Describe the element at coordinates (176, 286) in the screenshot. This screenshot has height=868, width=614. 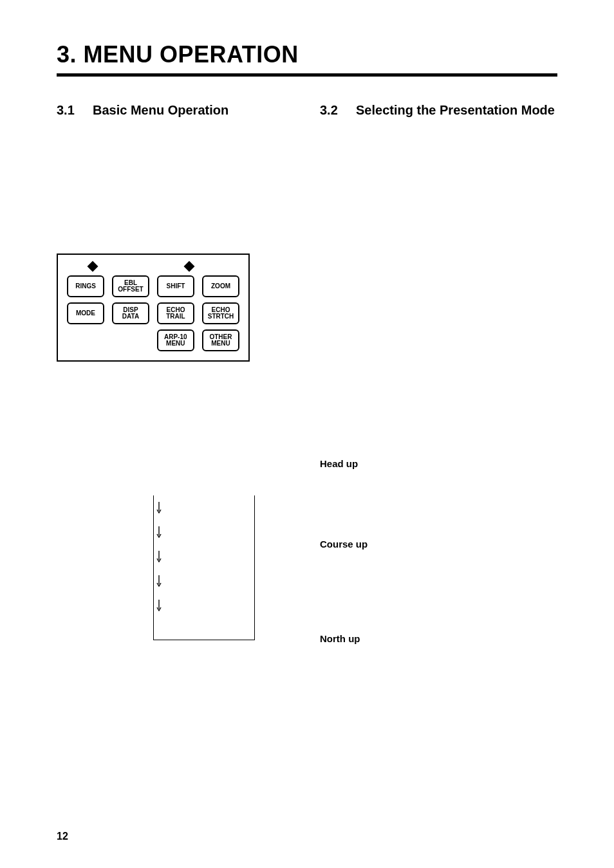
I see `key-shift: SHIFT` at that location.